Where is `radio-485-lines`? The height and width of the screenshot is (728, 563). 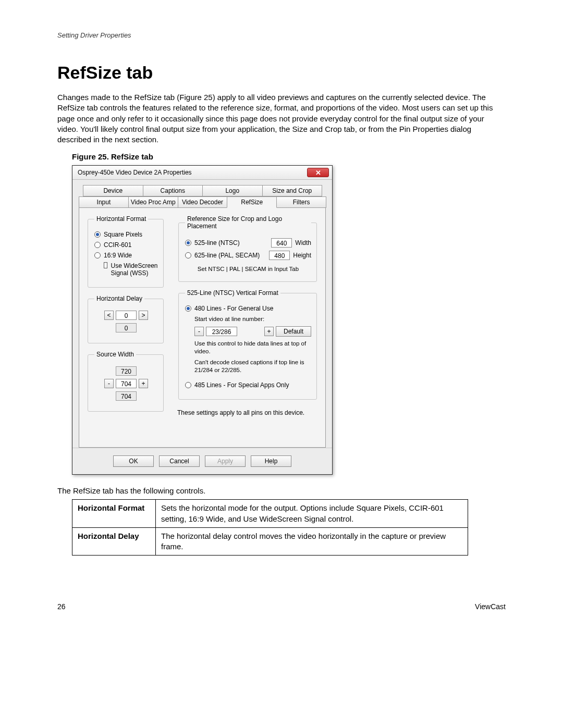 radio-485-lines is located at coordinates (188, 385).